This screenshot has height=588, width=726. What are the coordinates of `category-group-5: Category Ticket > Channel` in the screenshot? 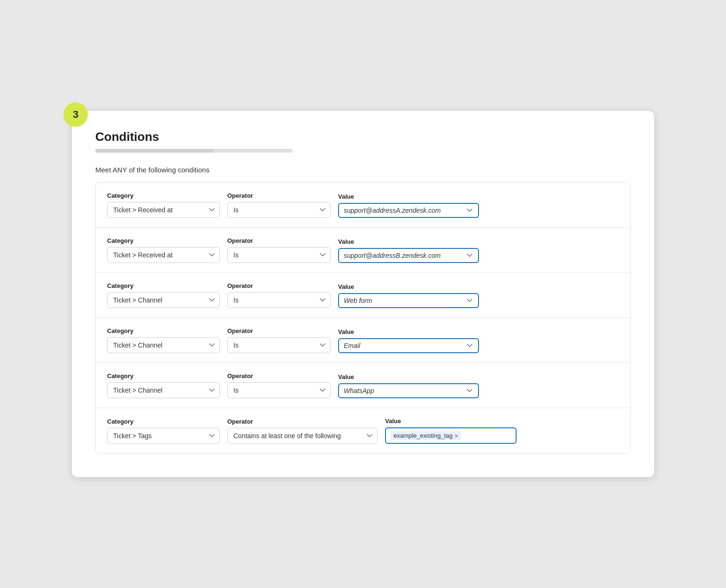 It's located at (163, 385).